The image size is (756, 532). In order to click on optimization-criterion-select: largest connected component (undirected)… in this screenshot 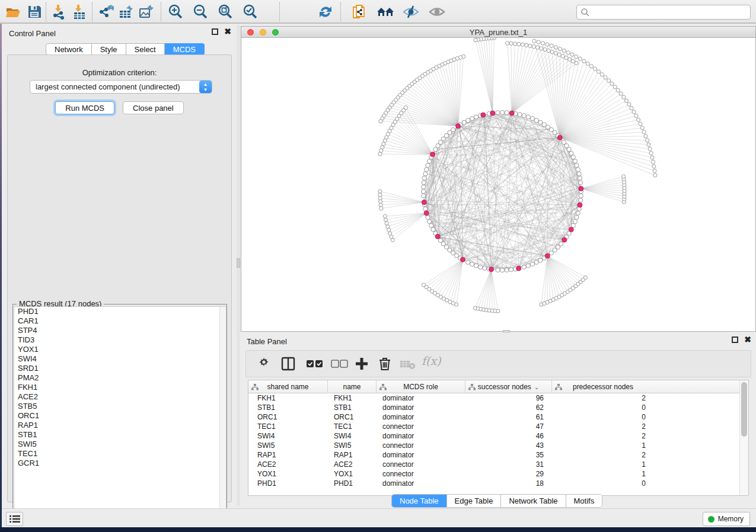, I will do `click(121, 86)`.